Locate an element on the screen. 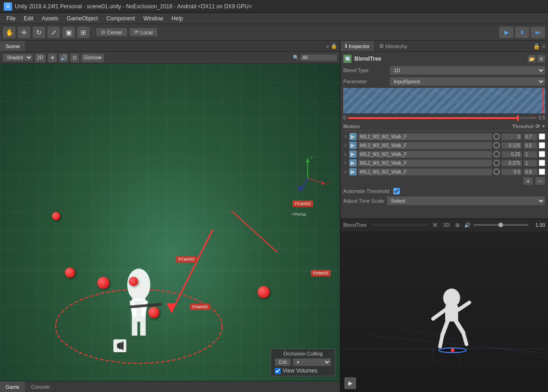  motion-icon-0: ▶ is located at coordinates (353, 137).